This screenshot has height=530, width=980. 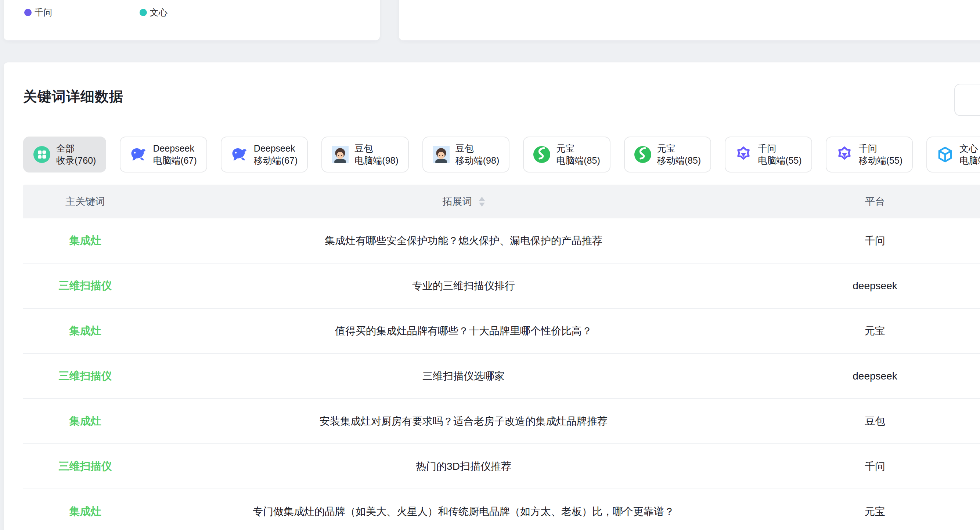 I want to click on expand-word-text: 值得买的集成灶品牌有哪些？十大品牌里哪个性价比高？, so click(x=463, y=331).